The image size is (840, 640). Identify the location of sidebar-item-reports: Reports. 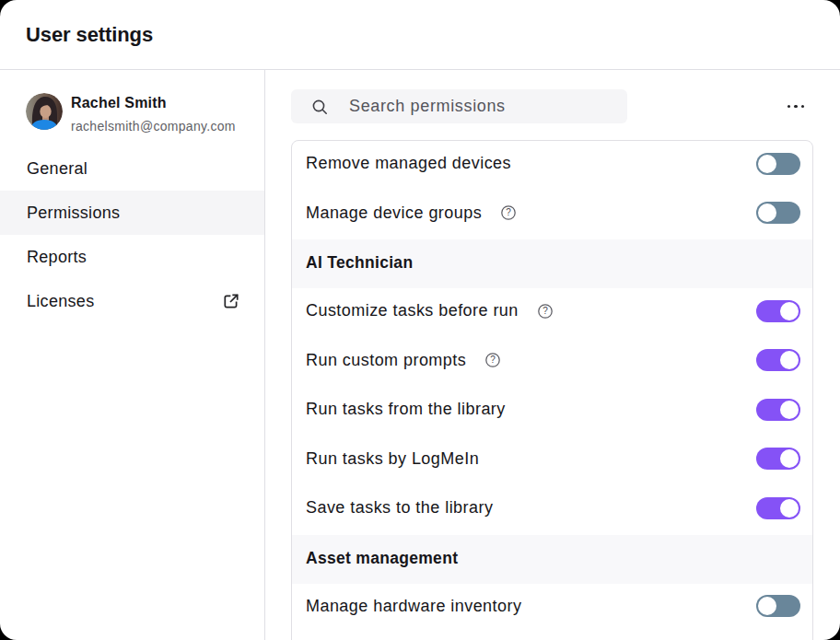
(133, 257).